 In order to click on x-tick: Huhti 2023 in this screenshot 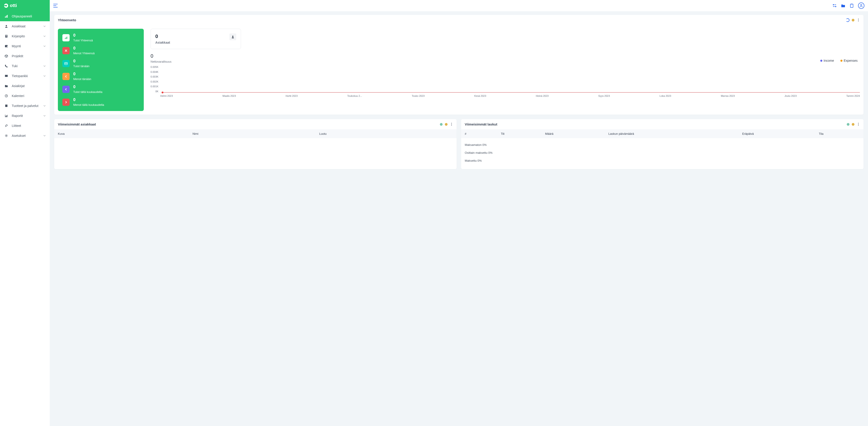, I will do `click(291, 96)`.